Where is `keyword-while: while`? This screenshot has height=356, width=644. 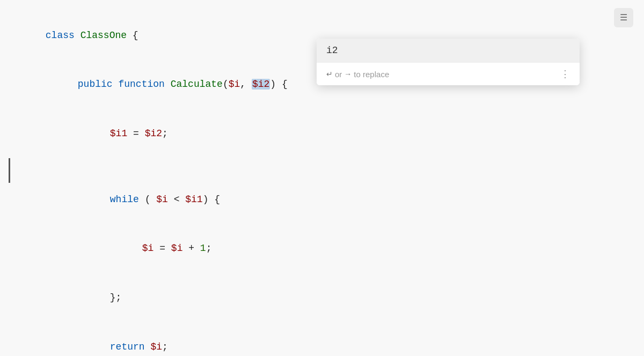 keyword-while: while is located at coordinates (125, 199).